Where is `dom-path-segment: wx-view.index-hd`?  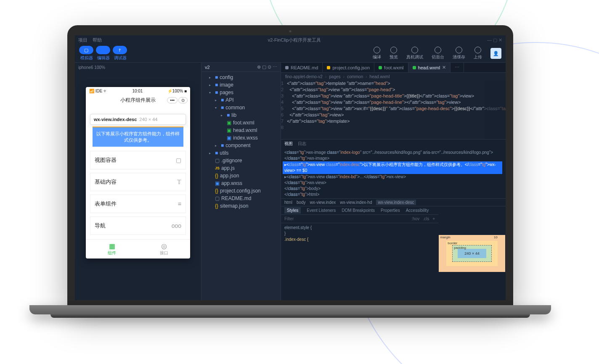
dom-path-segment: wx-view.index-hd is located at coordinates (356, 203).